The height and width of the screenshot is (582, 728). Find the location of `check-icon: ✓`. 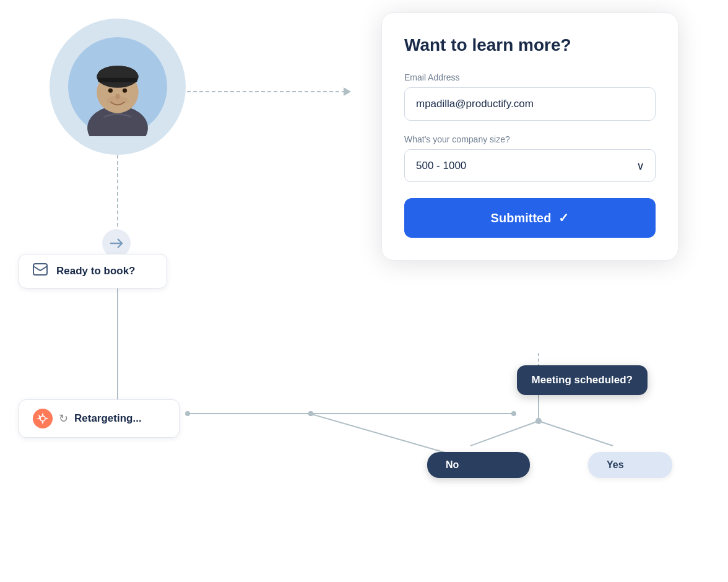

check-icon: ✓ is located at coordinates (563, 218).